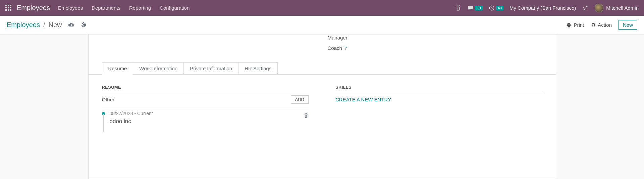  Describe the element at coordinates (335, 48) in the screenshot. I see `coach-label: Coach` at that location.